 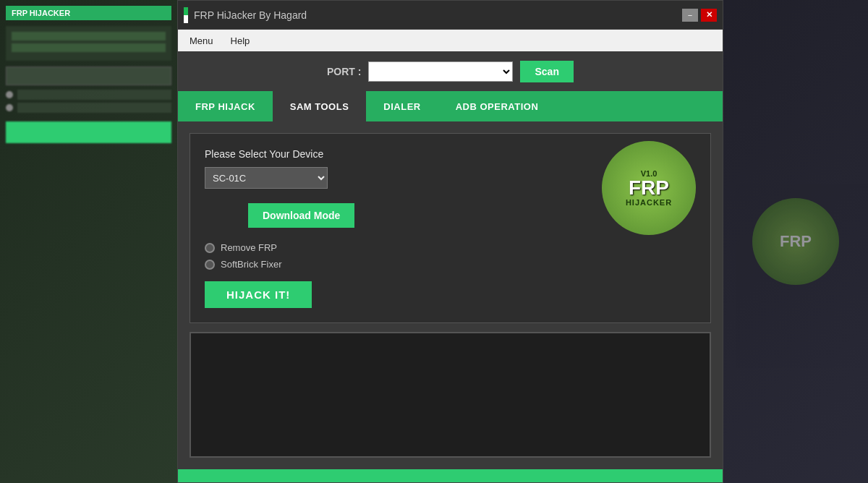 What do you see at coordinates (249, 247) in the screenshot?
I see `remove-frp-label: Remove FRP` at bounding box center [249, 247].